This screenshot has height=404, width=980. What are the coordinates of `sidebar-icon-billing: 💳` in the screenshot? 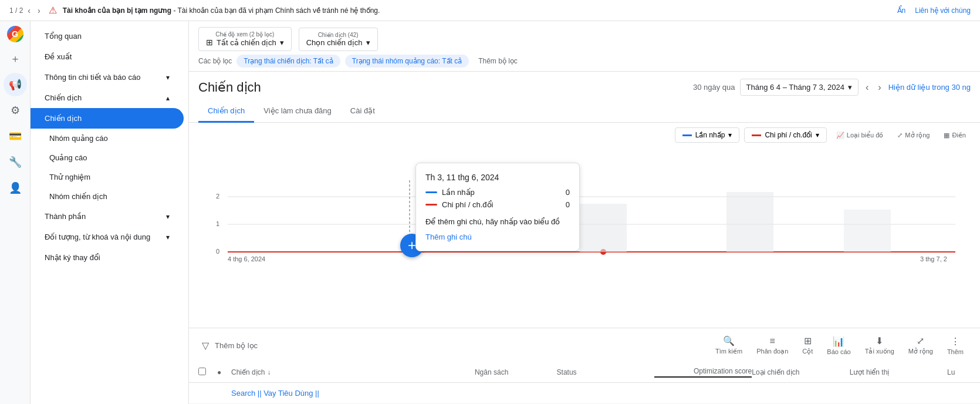 It's located at (15, 136).